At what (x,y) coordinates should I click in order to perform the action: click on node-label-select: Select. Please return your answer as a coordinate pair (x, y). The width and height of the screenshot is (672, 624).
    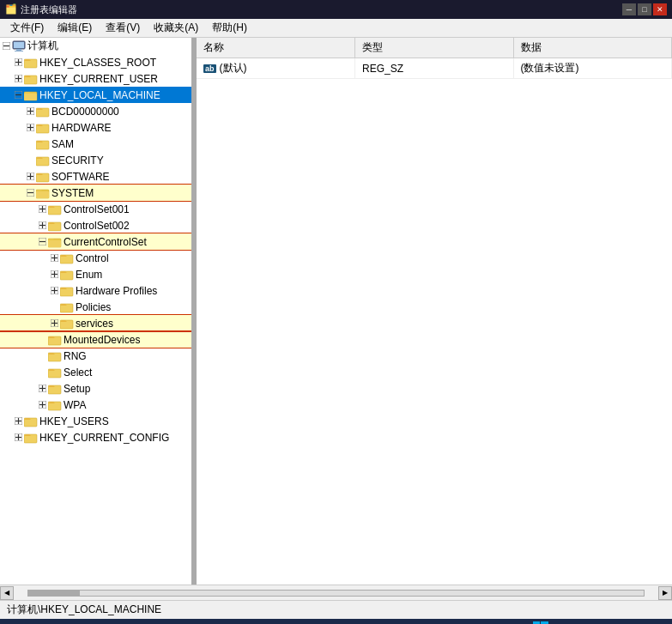
    Looking at the image, I should click on (77, 373).